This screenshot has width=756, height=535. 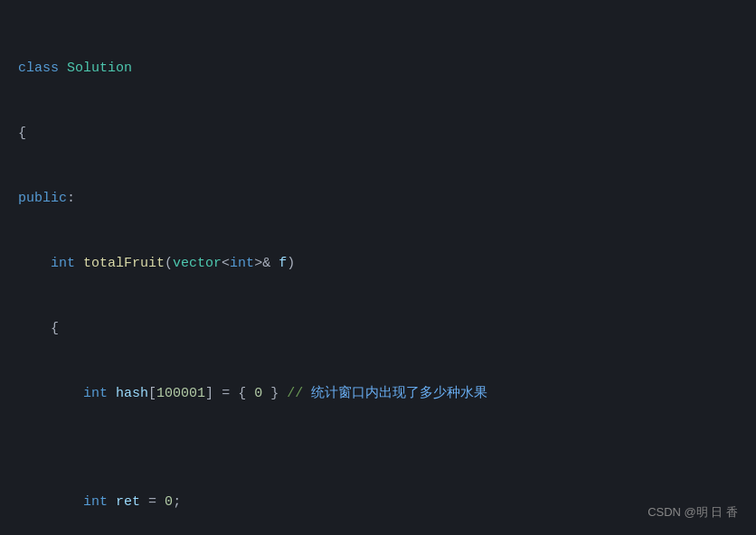 I want to click on line-2: {, so click(x=378, y=134).